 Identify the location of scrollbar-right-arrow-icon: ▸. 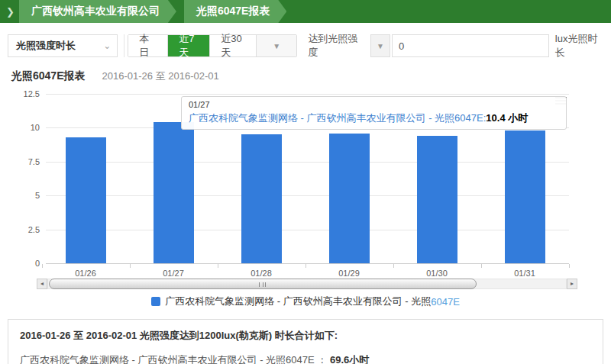
(572, 284).